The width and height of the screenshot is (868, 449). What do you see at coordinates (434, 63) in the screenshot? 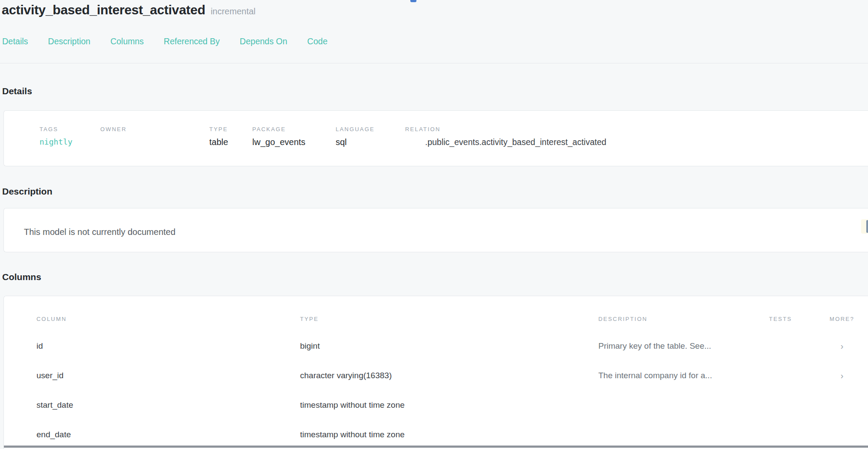
I see `nav-divider` at bounding box center [434, 63].